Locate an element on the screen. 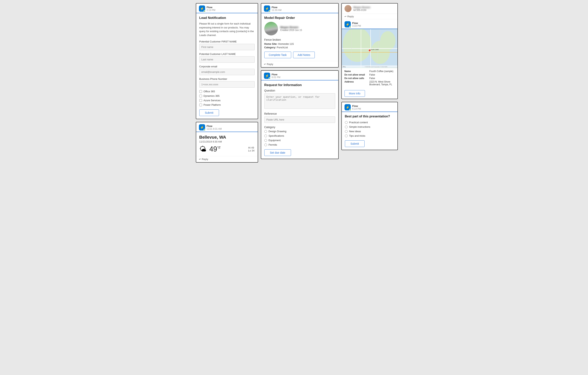 This screenshot has width=588, height=375. column-1: ⚡ Flow 2:13 PM Lead Notification Please … is located at coordinates (227, 83).